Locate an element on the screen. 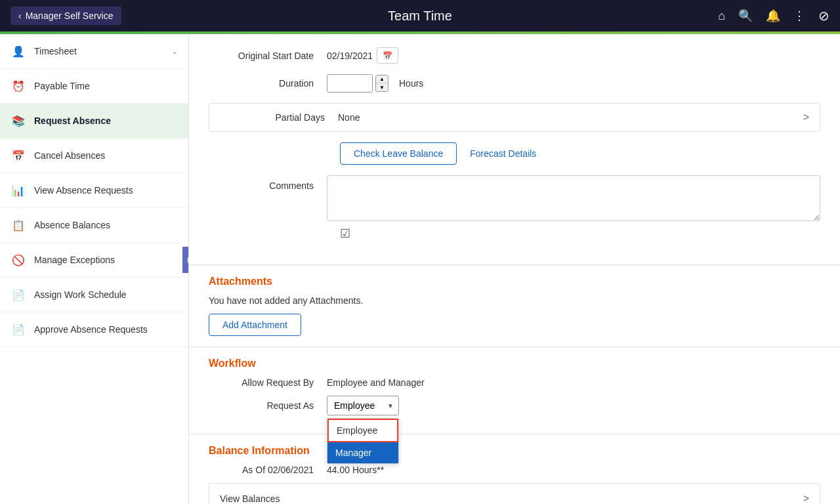 Image resolution: width=840 pixels, height=504 pixels. chevron-down-icon: ⌄ is located at coordinates (175, 51).